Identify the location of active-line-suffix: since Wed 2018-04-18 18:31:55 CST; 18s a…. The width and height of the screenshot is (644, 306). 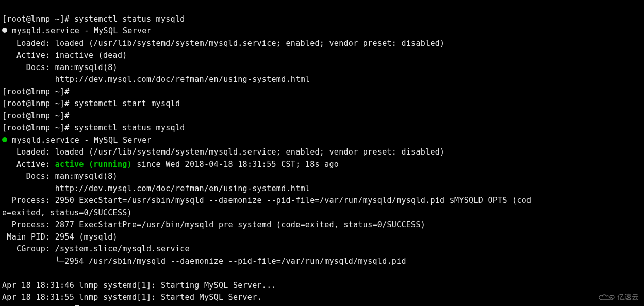
(235, 164).